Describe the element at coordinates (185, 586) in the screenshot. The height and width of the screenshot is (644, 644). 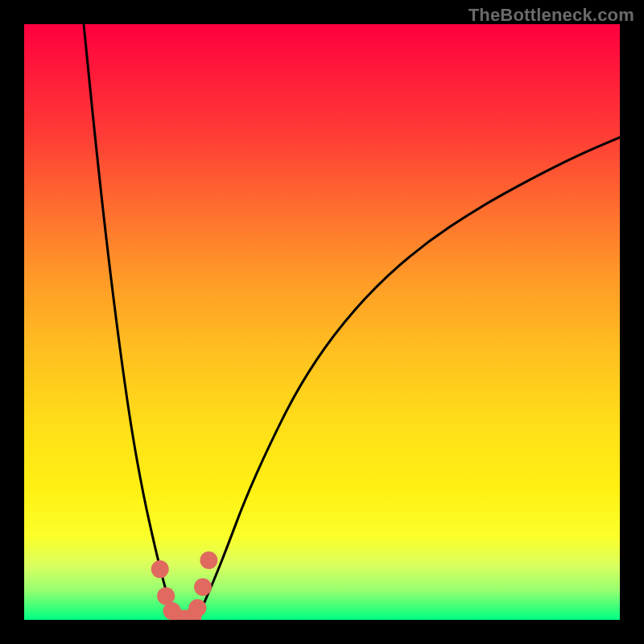
I see `trough-markers-group` at that location.